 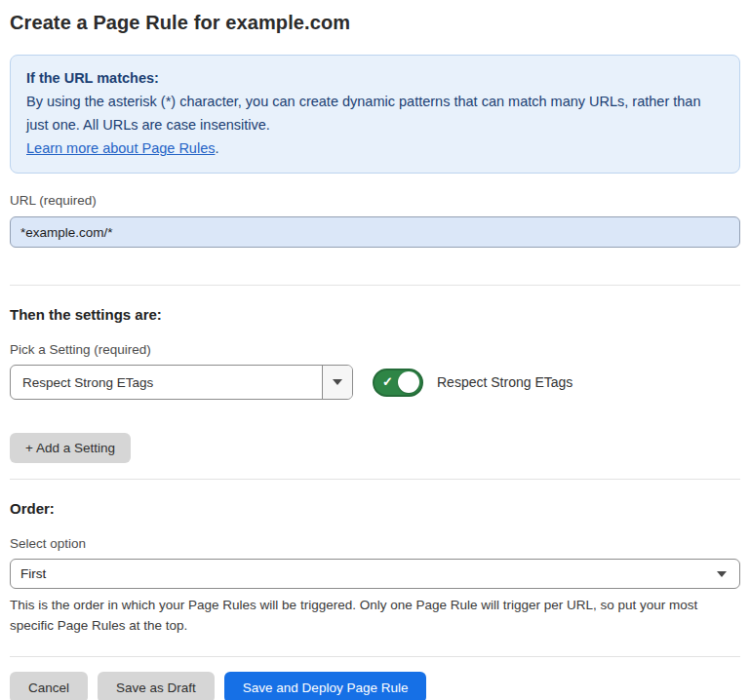 I want to click on order-section-heading: Order:, so click(x=375, y=509).